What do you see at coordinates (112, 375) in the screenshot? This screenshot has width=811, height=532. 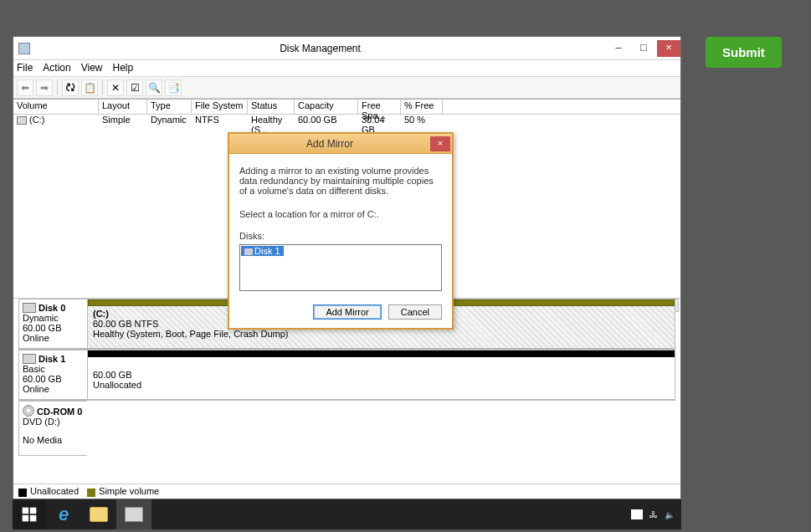 I see `part-sub: 60.00 GB` at bounding box center [112, 375].